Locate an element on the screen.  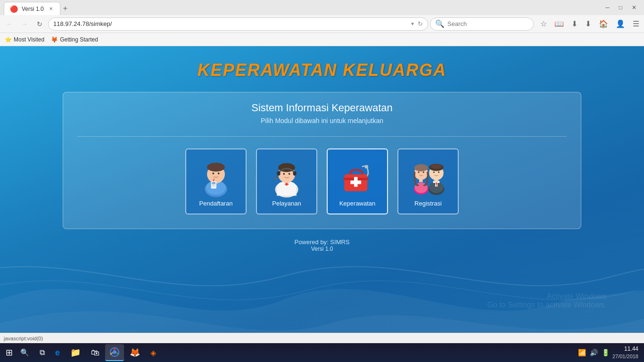
bookmark-firefox-icon: 🦊 is located at coordinates (55, 40).